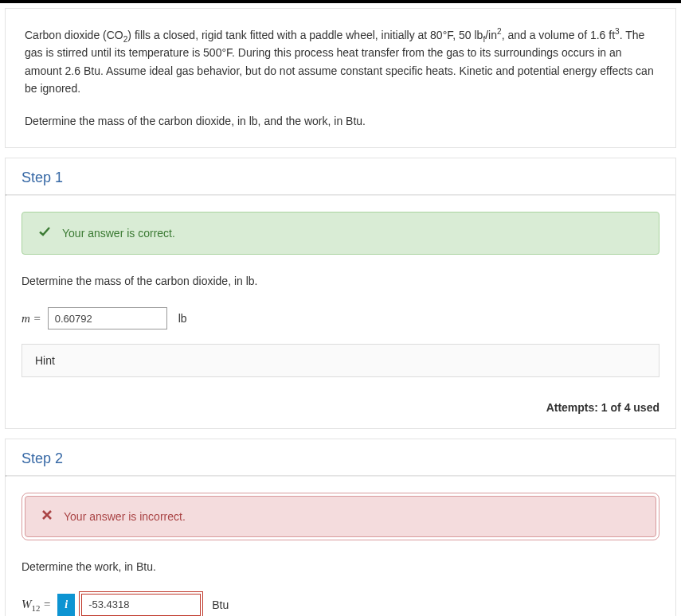 The width and height of the screenshot is (681, 616). What do you see at coordinates (341, 517) in the screenshot?
I see `feedback-incorrect: Your answer is incorrect.` at bounding box center [341, 517].